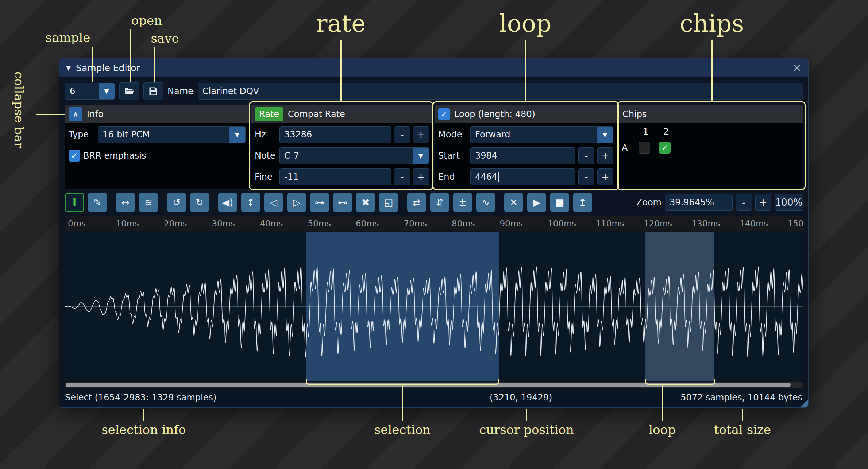 Image resolution: width=868 pixels, height=469 pixels. Describe the element at coordinates (228, 202) in the screenshot. I see `amplify-icon: ◀)` at that location.